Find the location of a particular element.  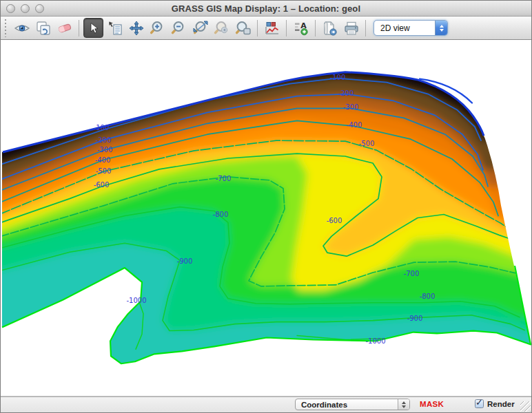

render-checkbox is located at coordinates (480, 403).